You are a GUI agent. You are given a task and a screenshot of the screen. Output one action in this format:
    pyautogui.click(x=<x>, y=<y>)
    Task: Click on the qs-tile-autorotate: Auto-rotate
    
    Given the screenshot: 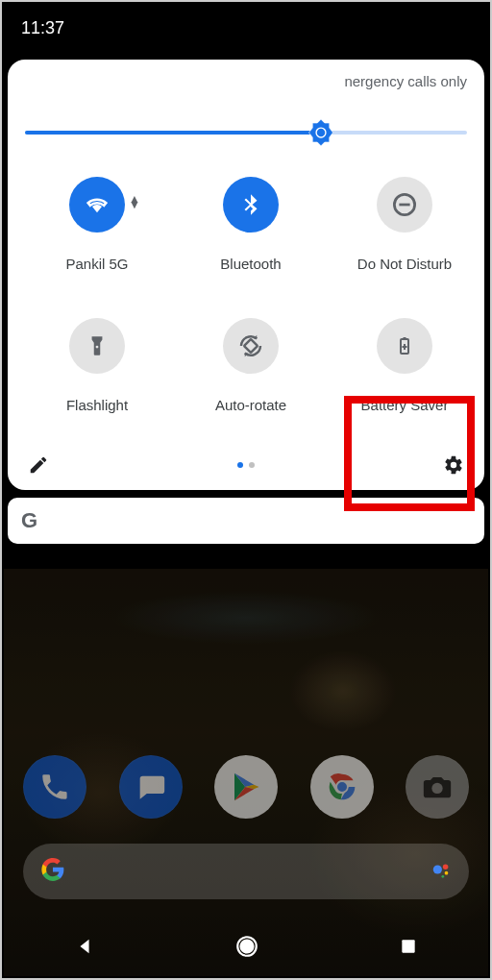 What is the action you would take?
    pyautogui.click(x=251, y=365)
    